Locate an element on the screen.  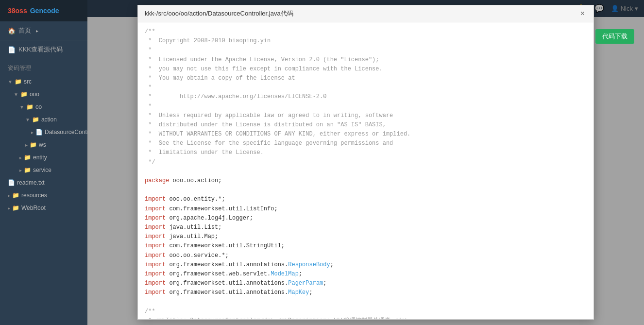
expand-icon-oo: ▼ is located at coordinates (22, 107).